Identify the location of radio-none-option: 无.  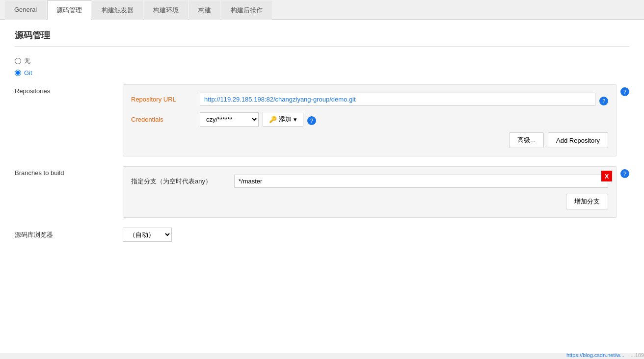
(322, 61).